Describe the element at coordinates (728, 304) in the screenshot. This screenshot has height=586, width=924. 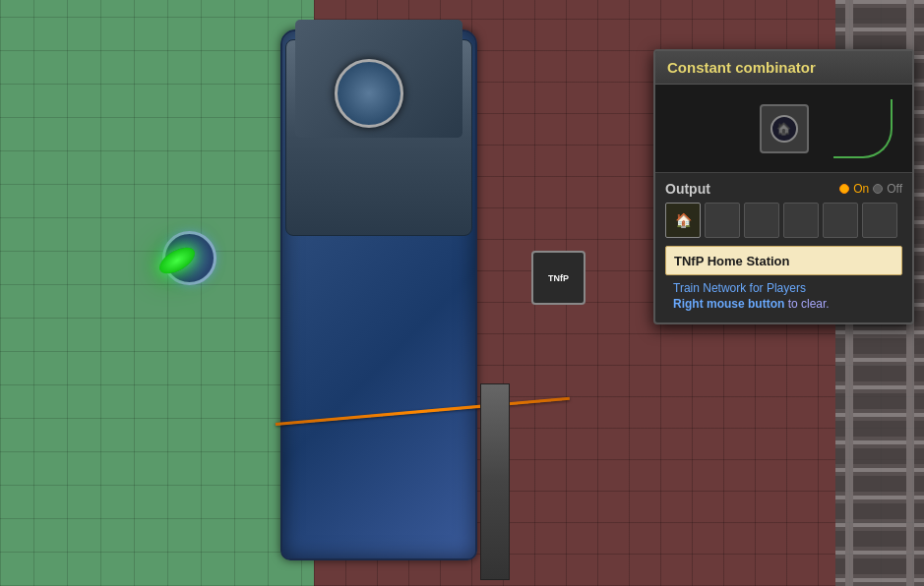
I see `right-mouse-button-label: Right mouse button` at that location.